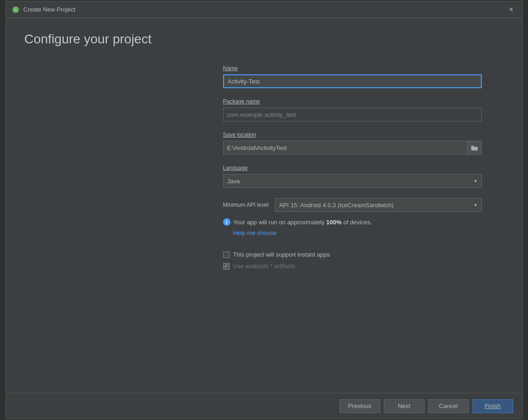  I want to click on app-icon, so click(16, 10).